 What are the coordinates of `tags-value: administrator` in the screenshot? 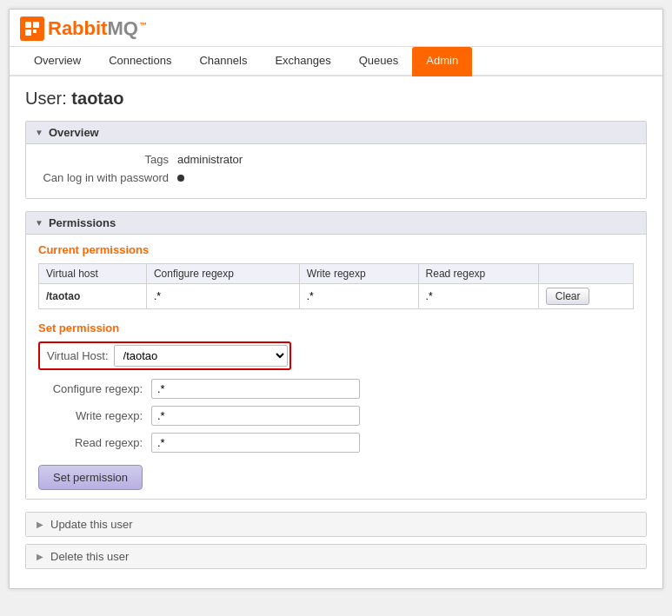 It's located at (210, 160).